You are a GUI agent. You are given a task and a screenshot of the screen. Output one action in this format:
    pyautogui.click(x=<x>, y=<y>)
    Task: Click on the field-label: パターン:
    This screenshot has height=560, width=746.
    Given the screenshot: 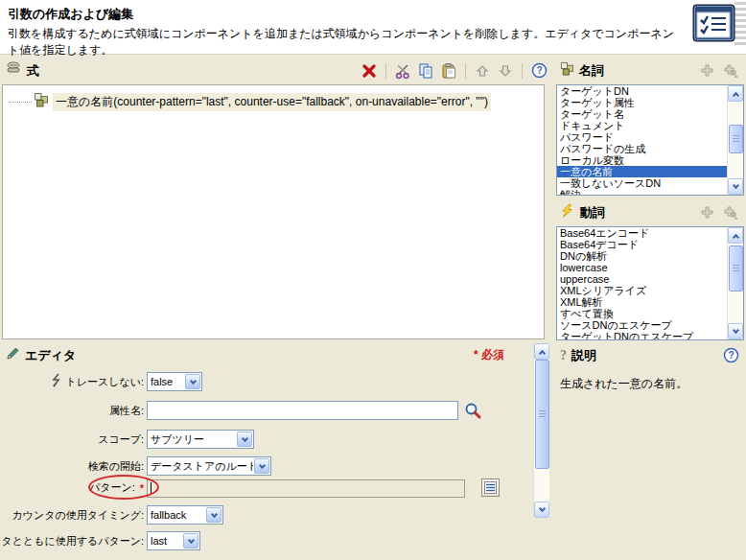 What is the action you would take?
    pyautogui.click(x=112, y=487)
    